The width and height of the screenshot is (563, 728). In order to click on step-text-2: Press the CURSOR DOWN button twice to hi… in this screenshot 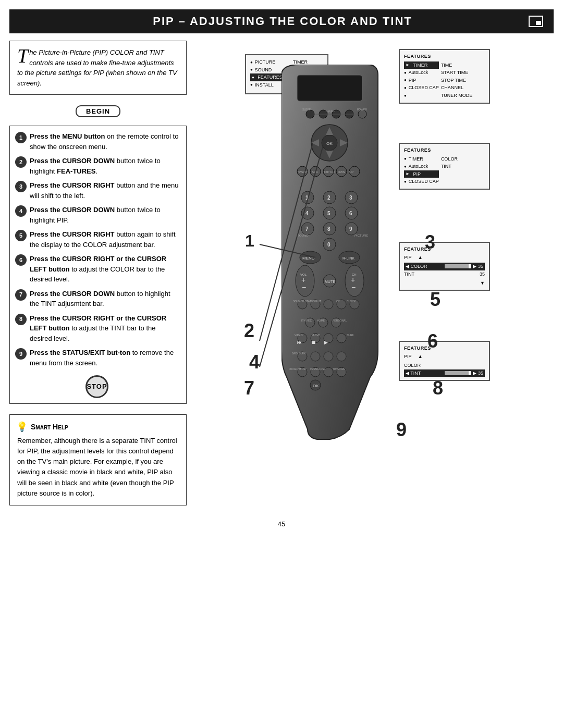, I will do `click(104, 166)`.